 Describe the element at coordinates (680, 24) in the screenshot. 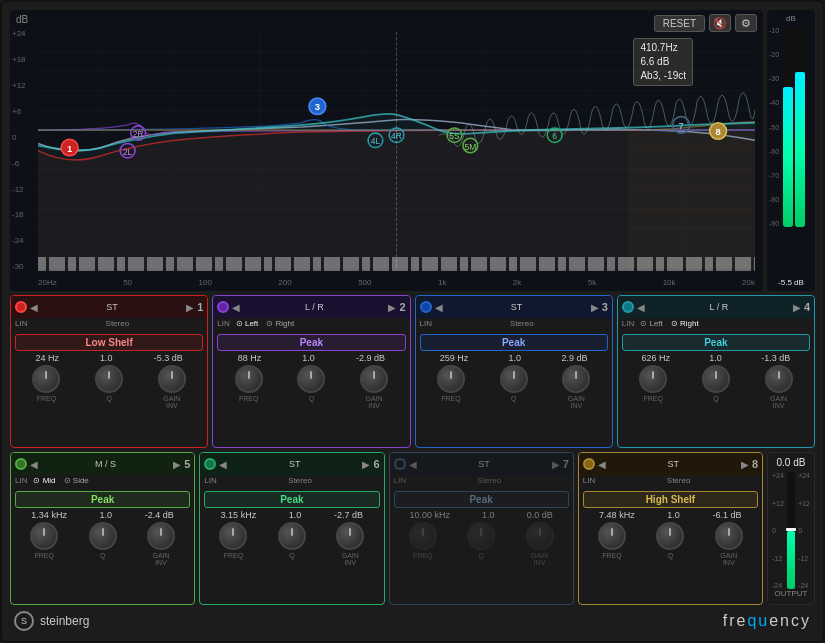

I see `reset-button: RESET` at that location.